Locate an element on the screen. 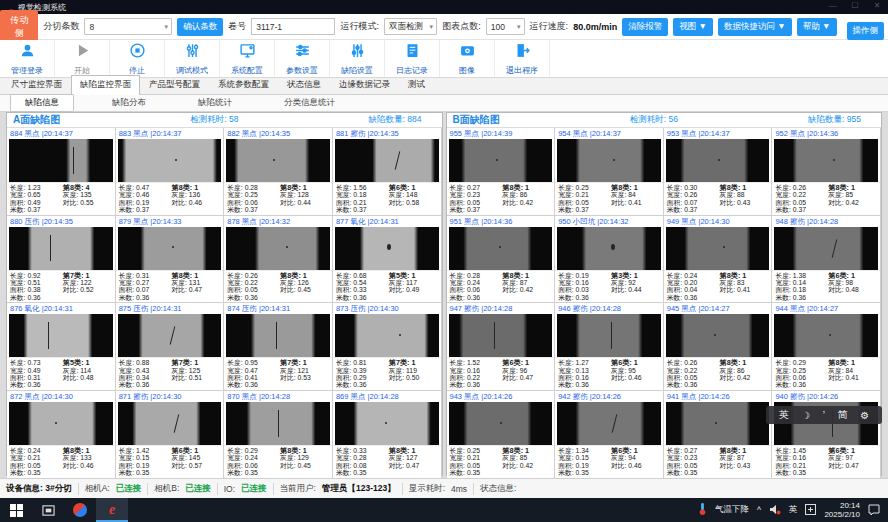 This screenshot has width=888, height=522. action-button-log: 日志记录 is located at coordinates (412, 58).